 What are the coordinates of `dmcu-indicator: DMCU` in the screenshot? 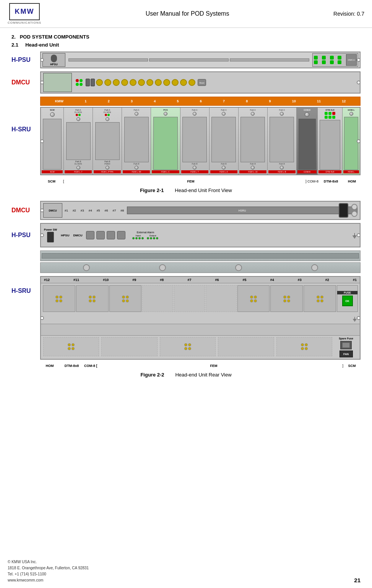 It's located at (335, 60).